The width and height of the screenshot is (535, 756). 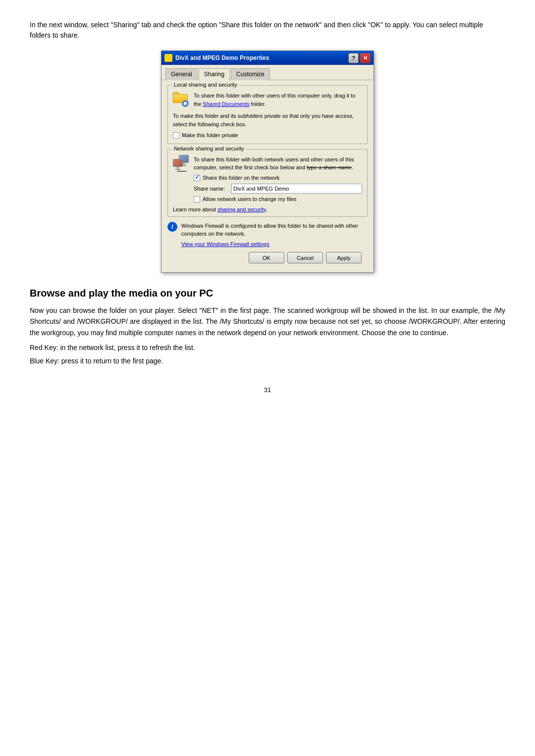 What do you see at coordinates (268, 361) in the screenshot?
I see `blue-key-text: Blue Key: press it to return to the firs…` at bounding box center [268, 361].